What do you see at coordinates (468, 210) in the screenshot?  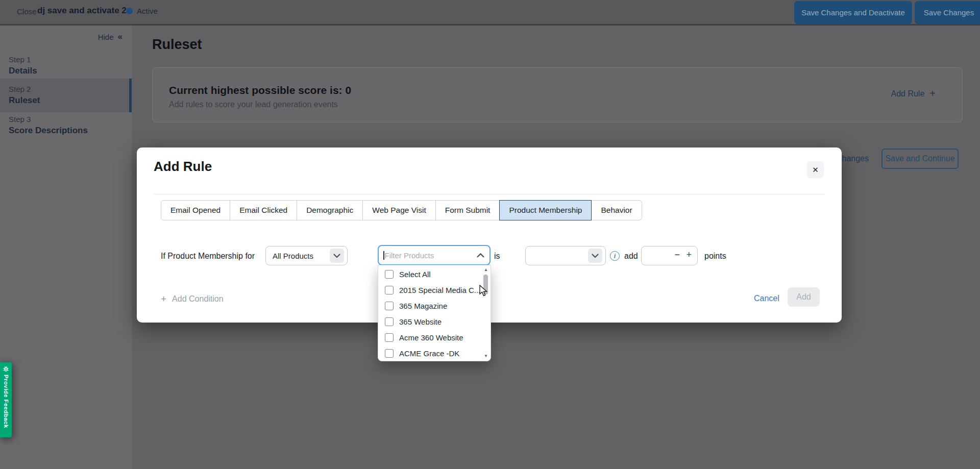 I see `tab-form-submit: Form Submit` at bounding box center [468, 210].